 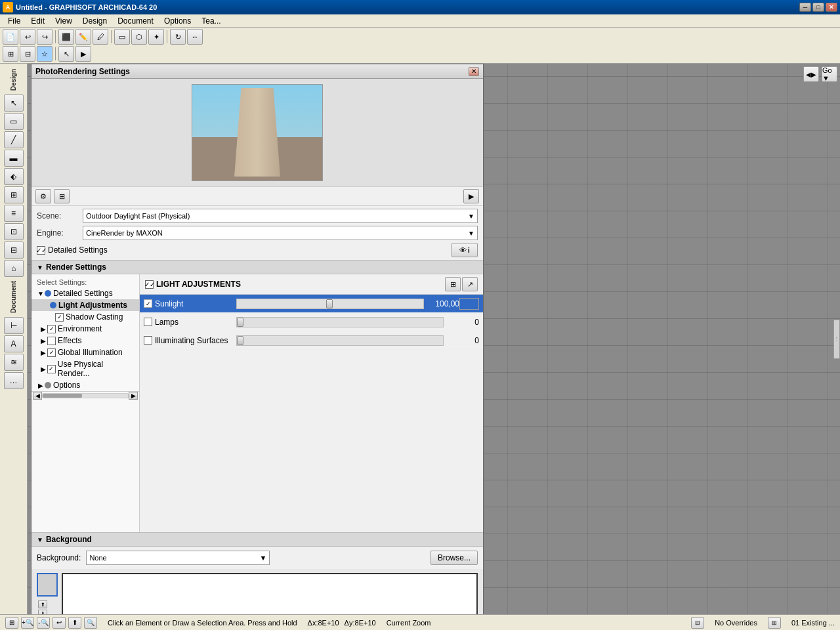 I want to click on physical-render-checkbox: ✓, so click(x=51, y=369).